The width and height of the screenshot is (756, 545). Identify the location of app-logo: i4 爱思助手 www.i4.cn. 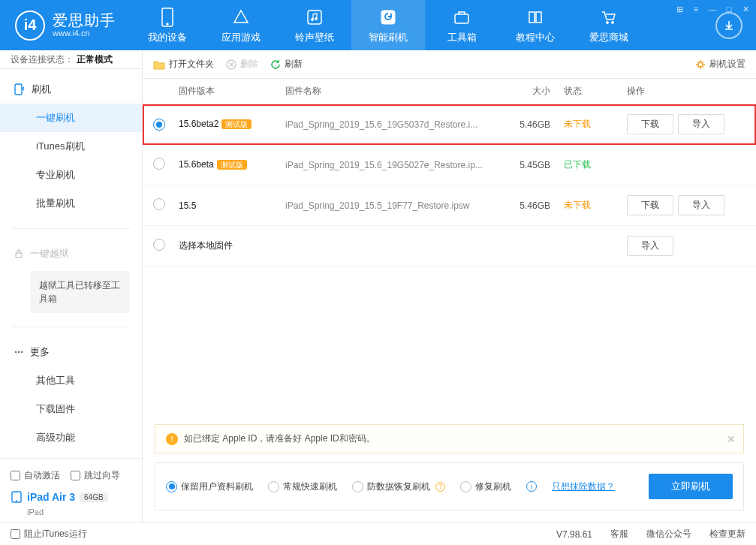
(65, 26).